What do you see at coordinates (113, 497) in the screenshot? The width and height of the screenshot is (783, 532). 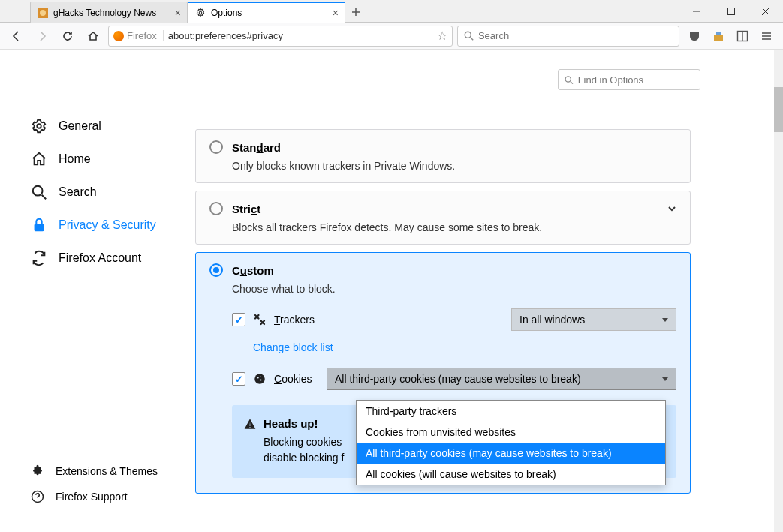 I see `nav-firefox-support: Firefox Support` at bounding box center [113, 497].